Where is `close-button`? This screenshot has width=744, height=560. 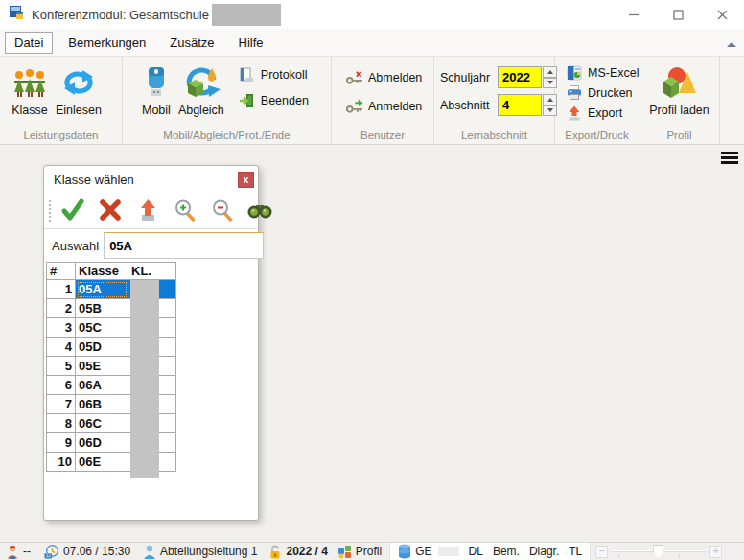 close-button is located at coordinates (722, 14).